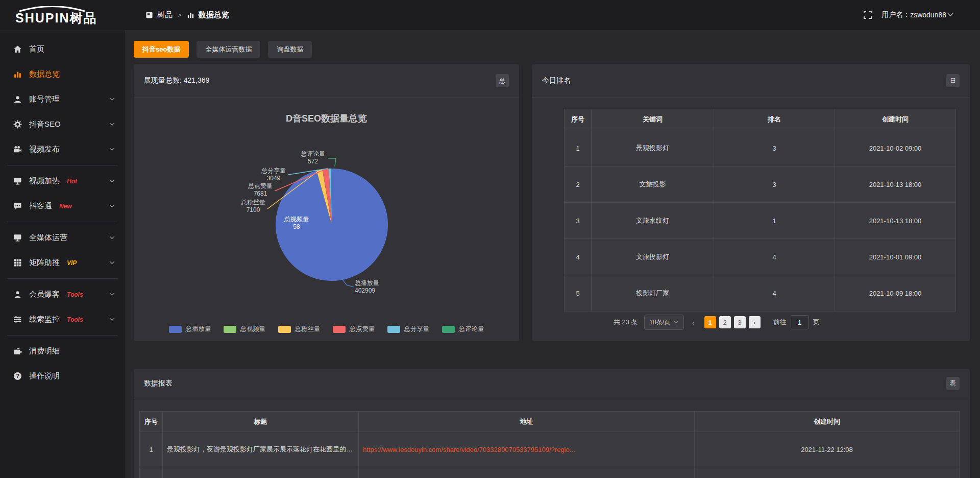 The image size is (980, 478). What do you see at coordinates (761, 221) in the screenshot?
I see `table-row: 3文旅水纹灯 12021-10-13 18:00` at bounding box center [761, 221].